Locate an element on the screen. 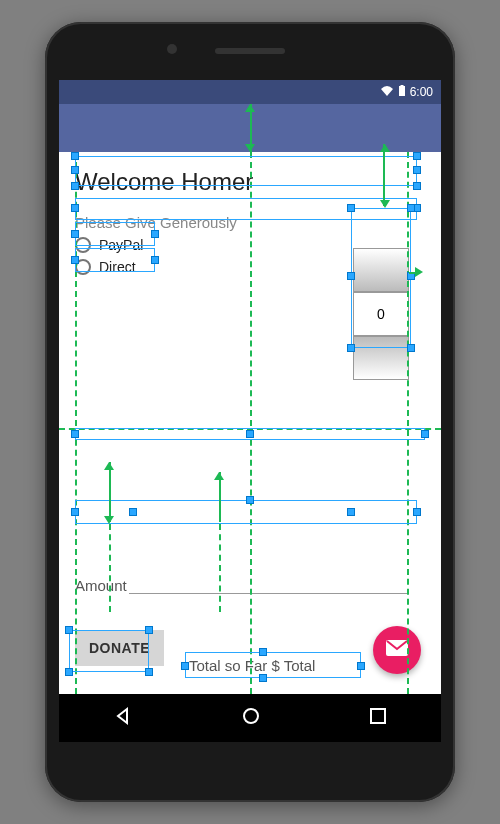  recents-icon is located at coordinates (378, 718).